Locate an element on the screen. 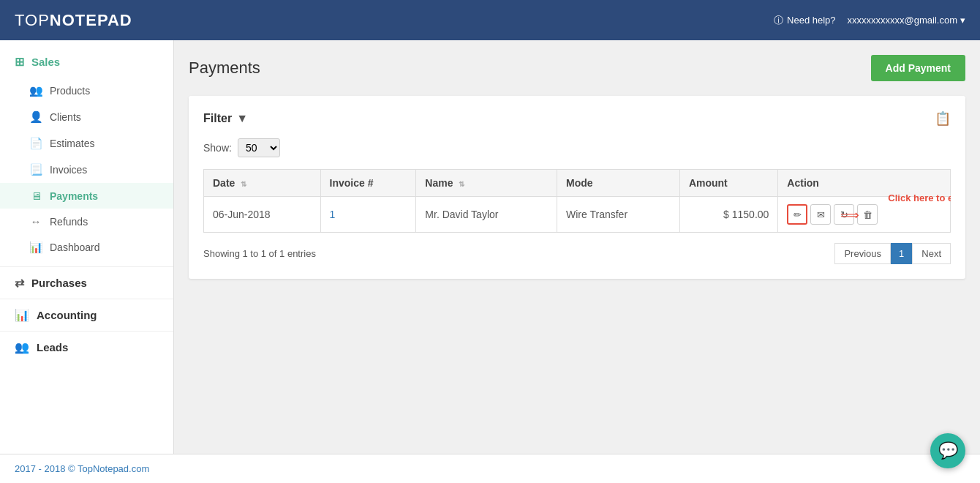 The image size is (980, 483). header-right: ⓘ Need help? xxxxxxxxxxxx@gmail.com ▾ is located at coordinates (870, 20).